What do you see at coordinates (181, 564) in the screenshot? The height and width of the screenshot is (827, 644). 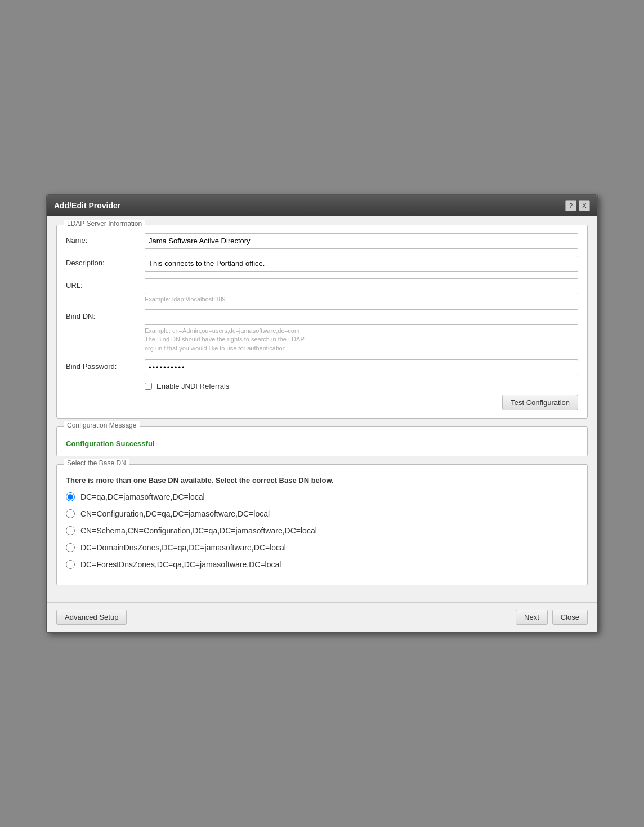 I see `base-dn-option-label-4: DC=ForestDnsZones,DC=qa,DC=jamasoftware,…` at bounding box center [181, 564].